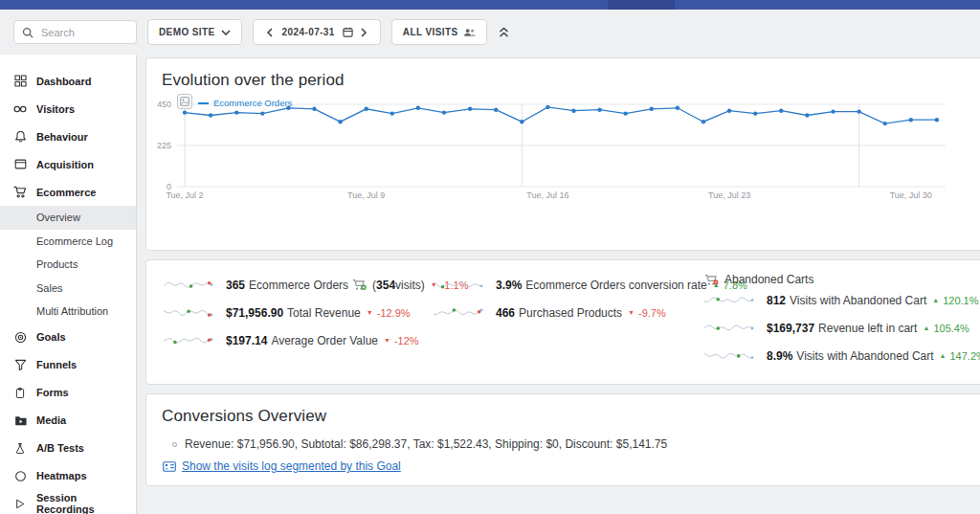 This screenshot has height=514, width=980. Describe the element at coordinates (75, 241) in the screenshot. I see `sidebar-item-label: Ecommerce Log` at that location.